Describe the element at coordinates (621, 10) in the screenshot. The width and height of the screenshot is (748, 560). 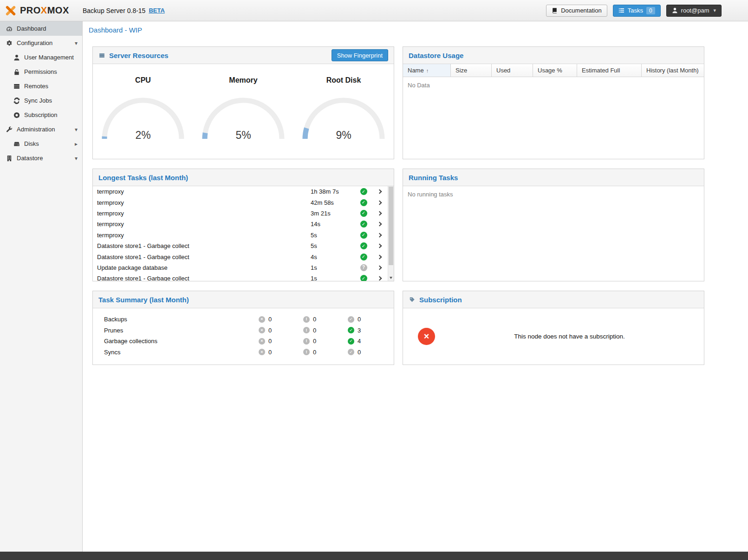
I see `task-list-icon` at that location.